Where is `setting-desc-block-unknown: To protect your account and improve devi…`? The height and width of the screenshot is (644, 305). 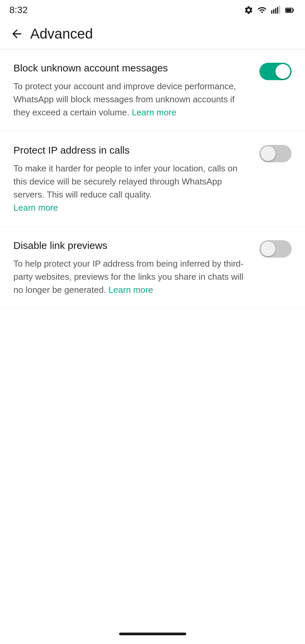
setting-desc-block-unknown: To protect your account and improve devi… is located at coordinates (132, 99).